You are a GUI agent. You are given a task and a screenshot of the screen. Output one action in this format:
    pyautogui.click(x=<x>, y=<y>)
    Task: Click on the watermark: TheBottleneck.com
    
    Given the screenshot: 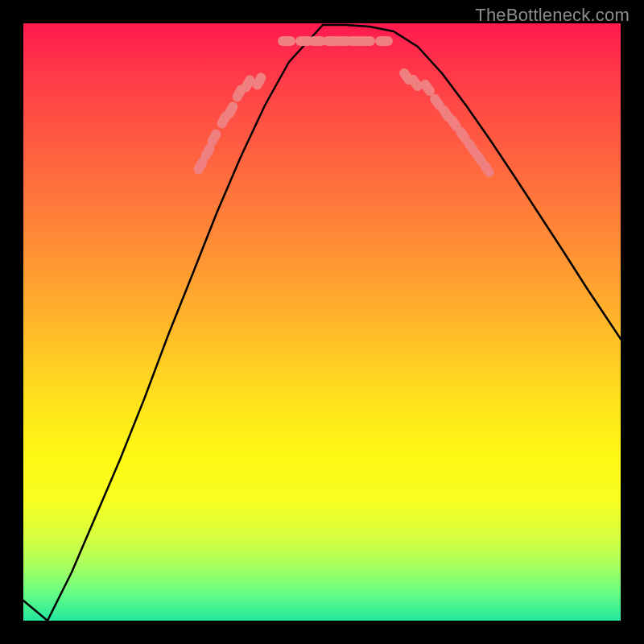 What is the action you would take?
    pyautogui.click(x=552, y=15)
    